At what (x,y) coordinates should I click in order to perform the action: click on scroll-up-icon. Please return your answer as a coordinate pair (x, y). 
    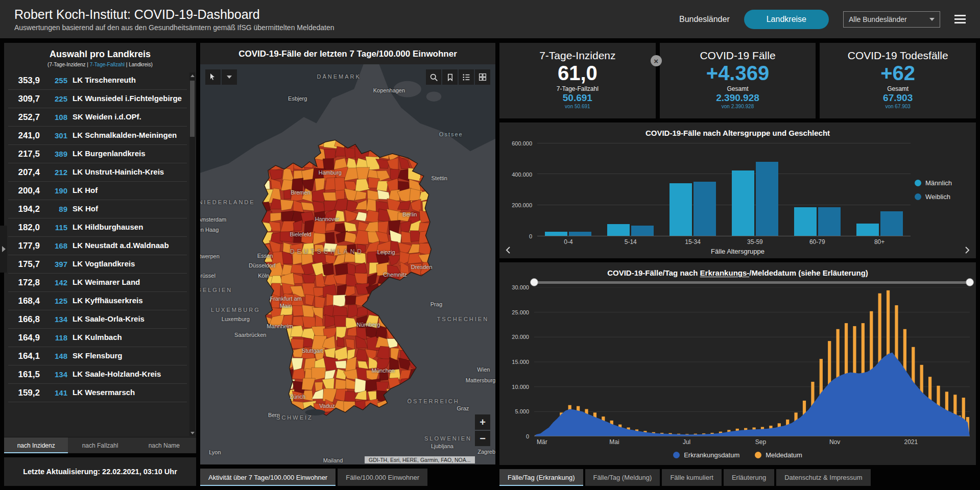
    Looking at the image, I should click on (192, 76).